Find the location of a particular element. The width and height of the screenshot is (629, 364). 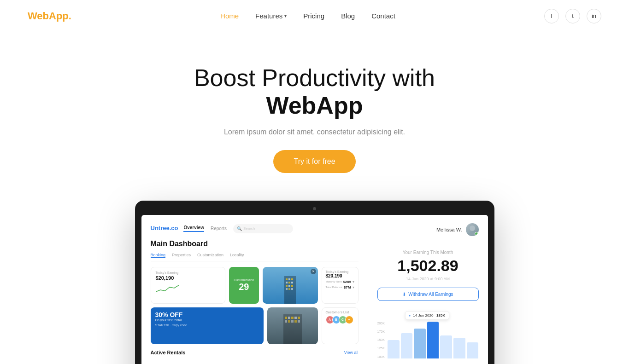

hero-title: Boost Productivity with WebApp is located at coordinates (315, 92).